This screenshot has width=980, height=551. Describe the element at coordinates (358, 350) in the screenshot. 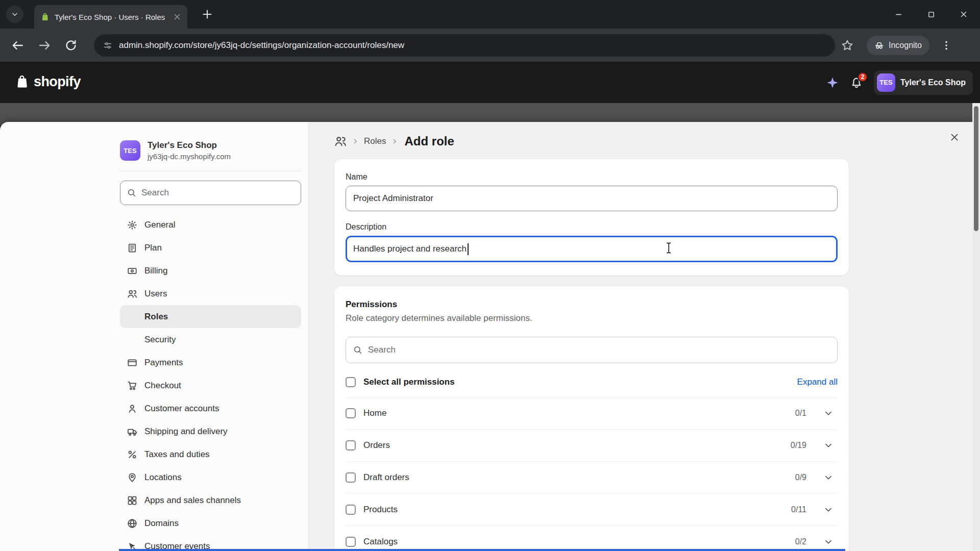

I see `search-icon` at that location.